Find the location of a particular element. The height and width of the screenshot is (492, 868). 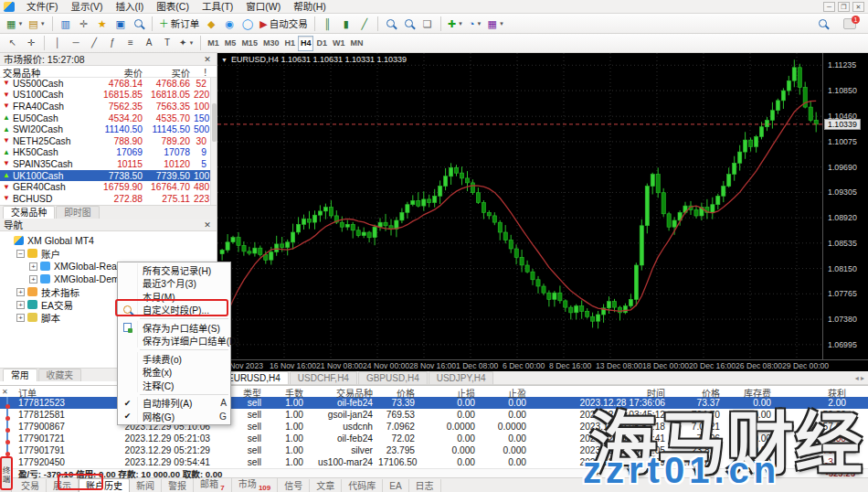

market-watch-row: ▲UK100Cash7738.507739.50100 is located at coordinates (108, 176).